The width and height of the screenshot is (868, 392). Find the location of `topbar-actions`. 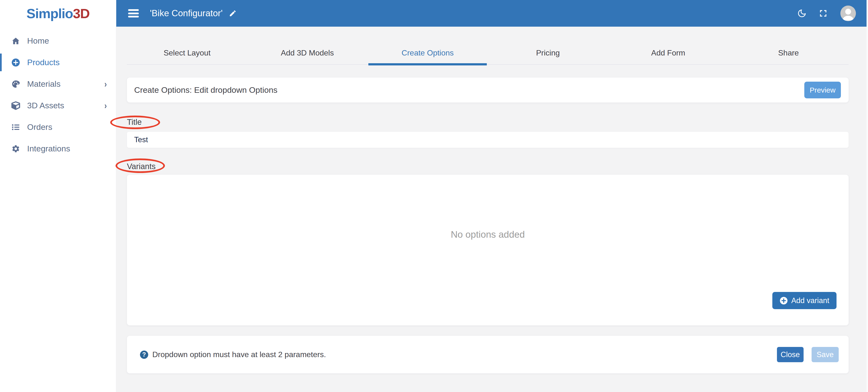

topbar-actions is located at coordinates (833, 13).